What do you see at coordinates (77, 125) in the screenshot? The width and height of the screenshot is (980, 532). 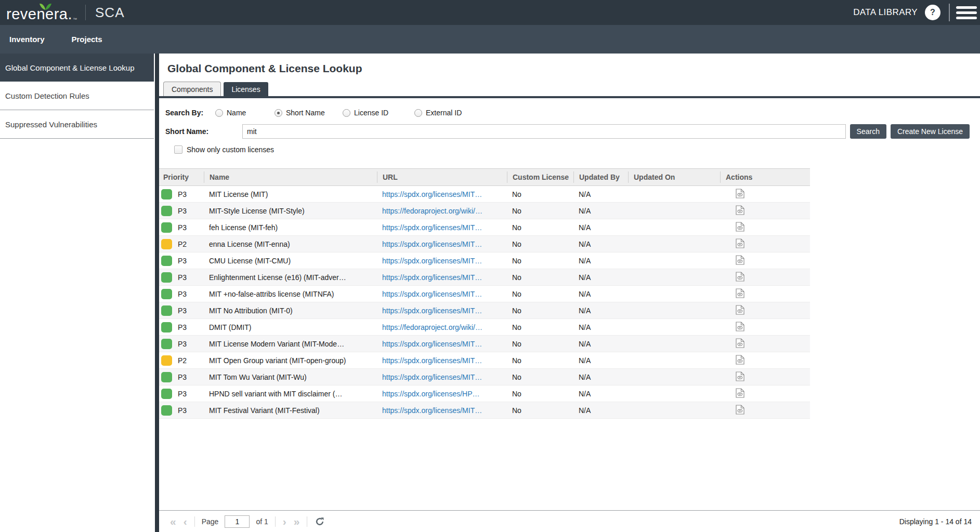 I see `sidebar-item-suppressed-vulnerabilities: Suppressed Vulnerabilities` at bounding box center [77, 125].